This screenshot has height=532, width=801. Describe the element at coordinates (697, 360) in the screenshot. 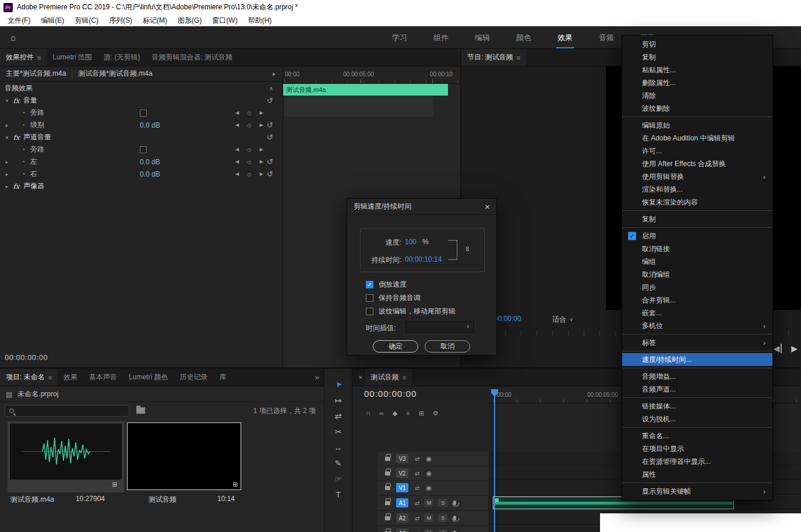

I see `context-menu-item-5-0: 速度/持续时间...` at that location.